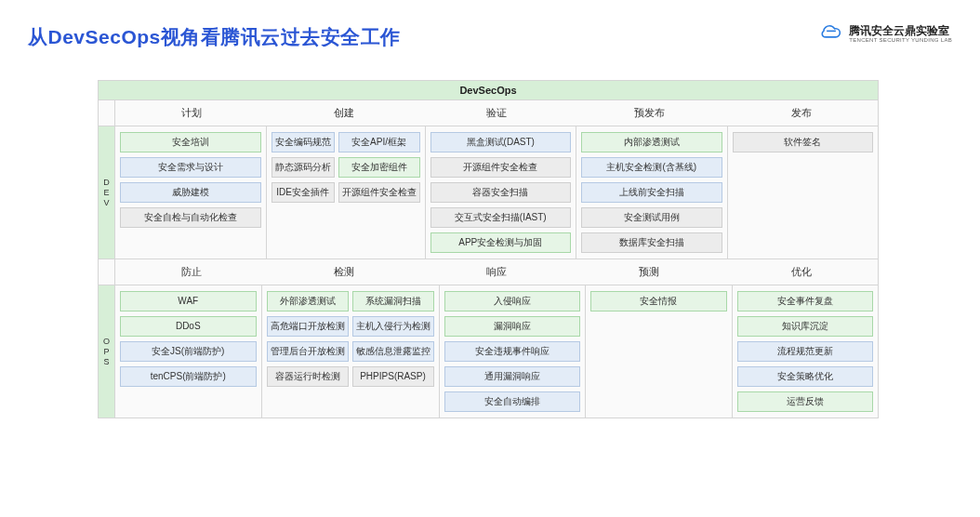  Describe the element at coordinates (652, 218) in the screenshot. I see `diagram-item: 安全测试用例` at that location.